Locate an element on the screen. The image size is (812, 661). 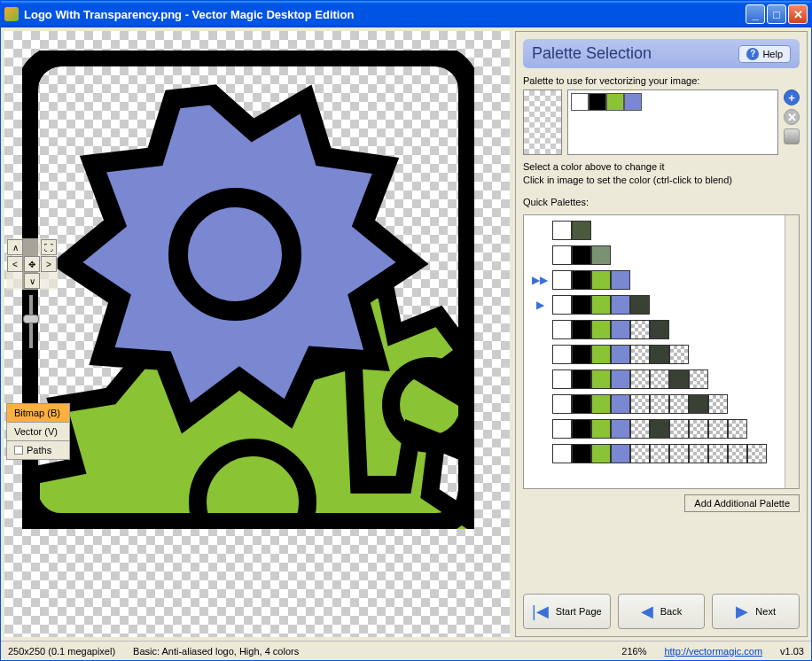
titlebar: Logo With Transparency.png - Vector Magi… is located at coordinates (406, 14).